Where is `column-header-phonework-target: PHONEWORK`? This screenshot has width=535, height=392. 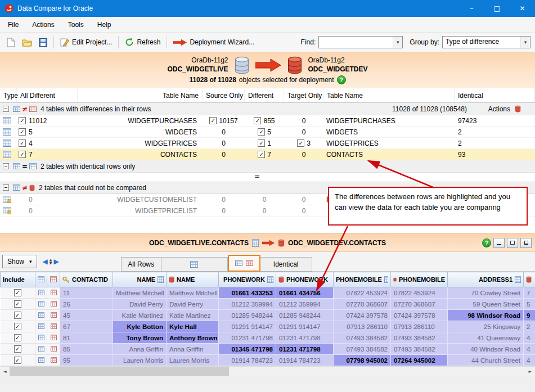 column-header-phonework-target: PHONEWORK is located at coordinates (305, 280).